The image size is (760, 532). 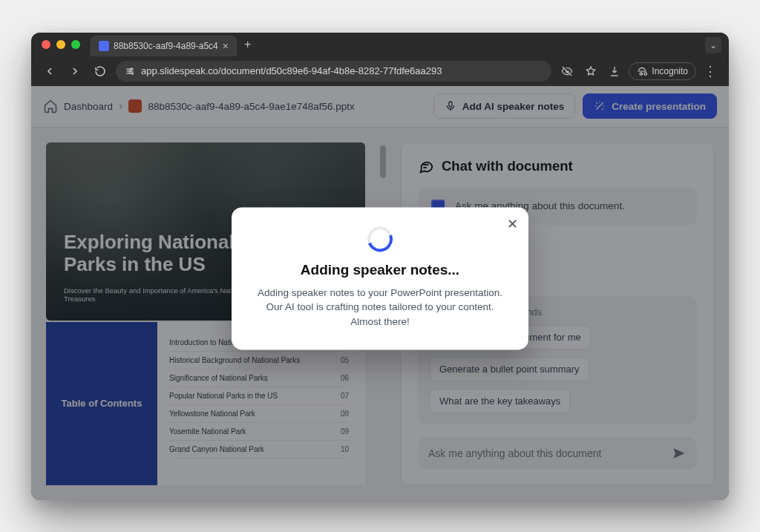 What do you see at coordinates (713, 45) in the screenshot?
I see `tab-overflow-button: ⌄` at bounding box center [713, 45].